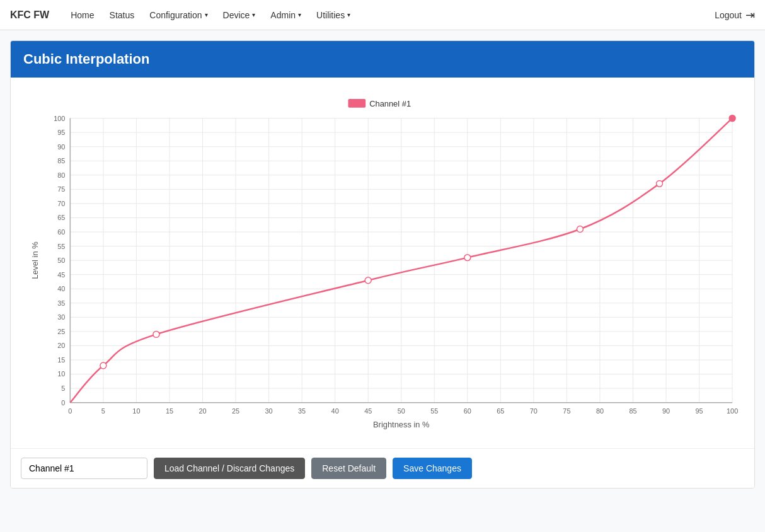  Describe the element at coordinates (82, 15) in the screenshot. I see `nav-home: Home` at that location.